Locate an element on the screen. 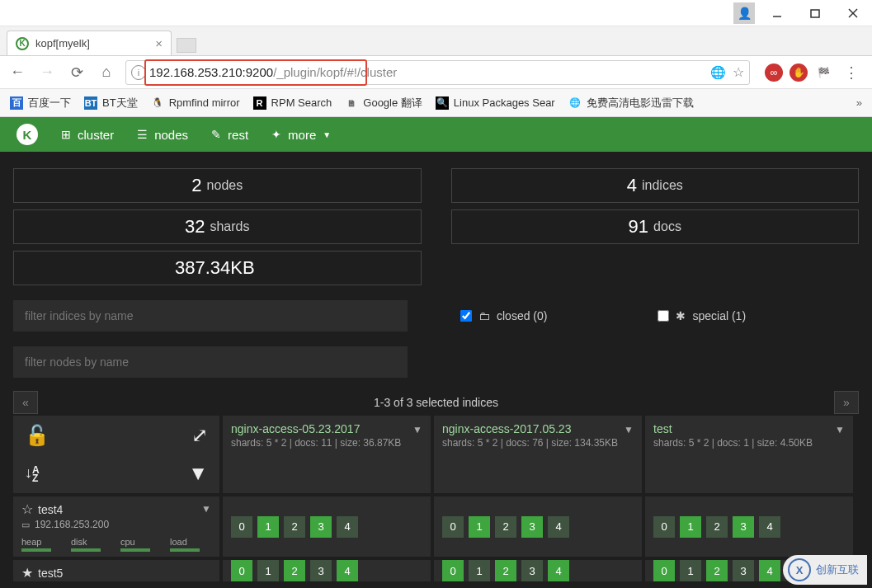 The width and height of the screenshot is (872, 588). pager-next-button: » is located at coordinates (846, 402).